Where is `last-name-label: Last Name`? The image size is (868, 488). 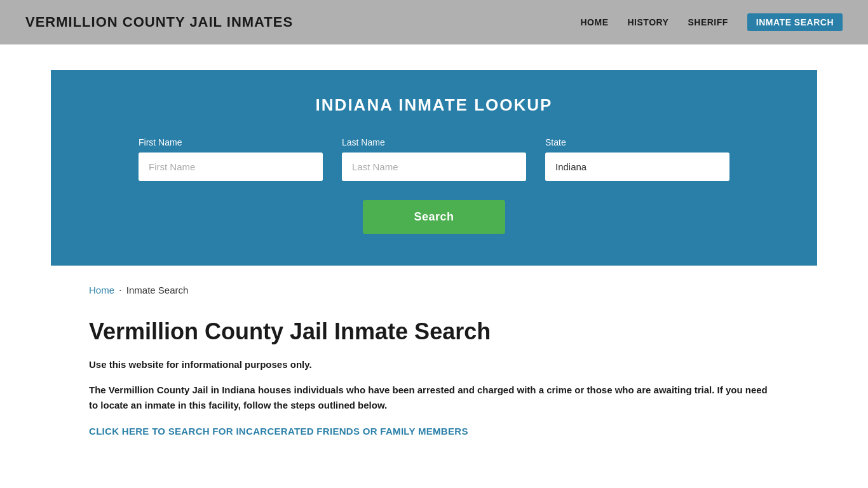
last-name-label: Last Name is located at coordinates (434, 142).